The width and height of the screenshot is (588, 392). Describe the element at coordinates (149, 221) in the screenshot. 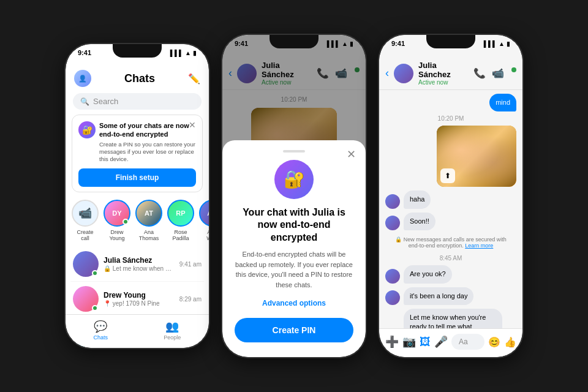

I see `story-ana: AT AnaThomas` at that location.